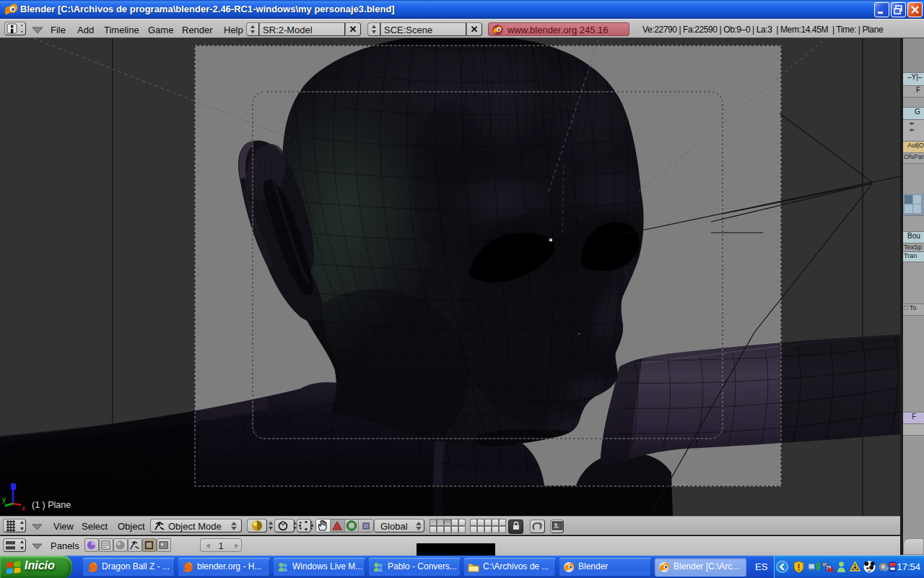 Image resolution: width=924 pixels, height=578 pixels. What do you see at coordinates (23, 509) in the screenshot?
I see `svg-text: x` at bounding box center [23, 509].